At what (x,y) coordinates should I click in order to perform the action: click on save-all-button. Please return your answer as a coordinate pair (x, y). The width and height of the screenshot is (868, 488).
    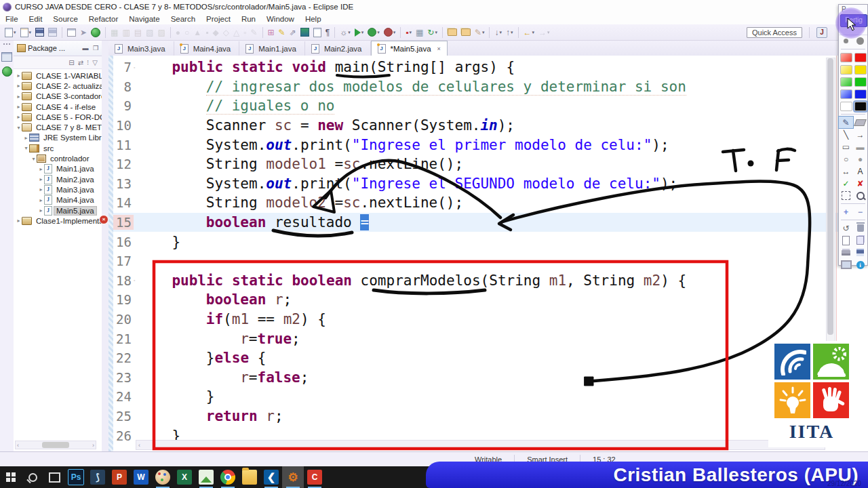
    Looking at the image, I should click on (53, 33).